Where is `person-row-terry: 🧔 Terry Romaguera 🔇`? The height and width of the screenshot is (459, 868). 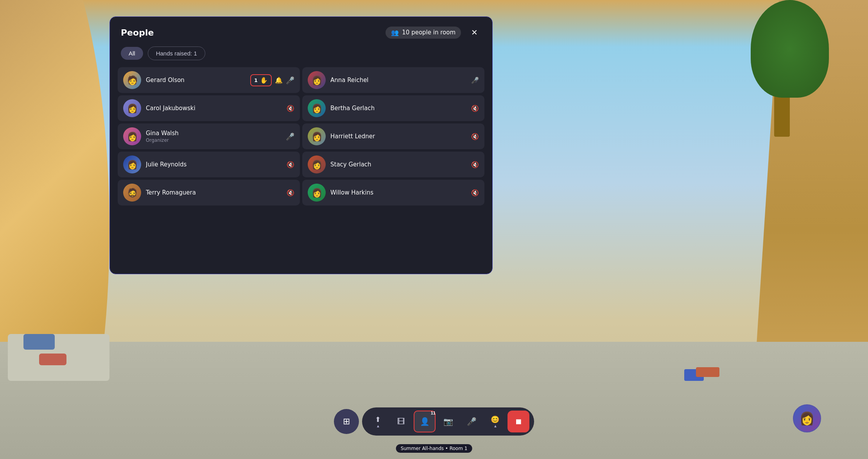
person-row-terry: 🧔 Terry Romaguera 🔇 is located at coordinates (209, 193).